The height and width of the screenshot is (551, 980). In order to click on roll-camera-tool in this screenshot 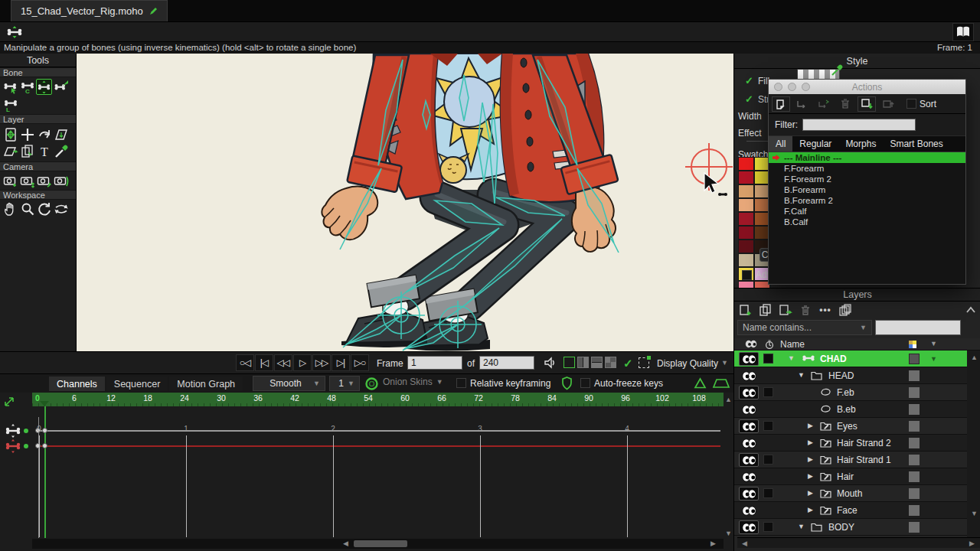, I will do `click(44, 181)`.